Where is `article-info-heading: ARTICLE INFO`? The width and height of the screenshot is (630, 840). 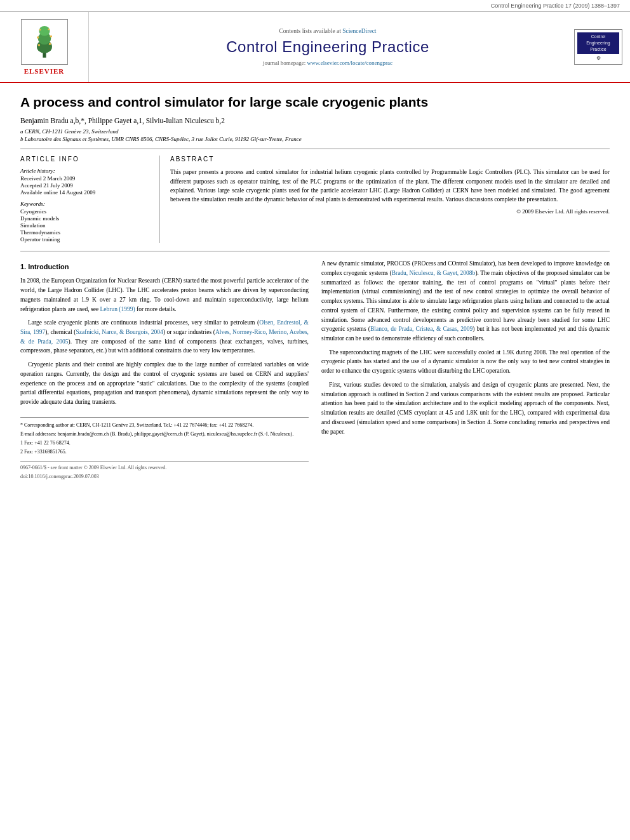
article-info-heading: ARTICLE INFO is located at coordinates (86, 159).